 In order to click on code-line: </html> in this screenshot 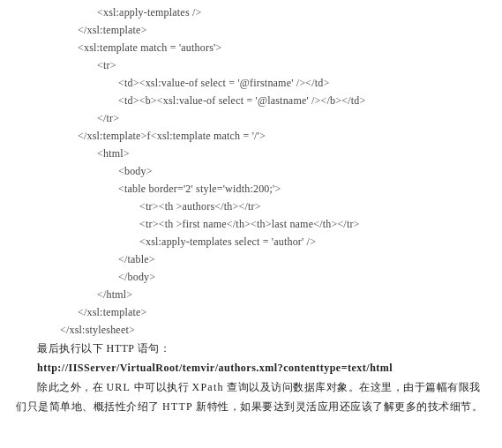, I will do `click(251, 295)`.